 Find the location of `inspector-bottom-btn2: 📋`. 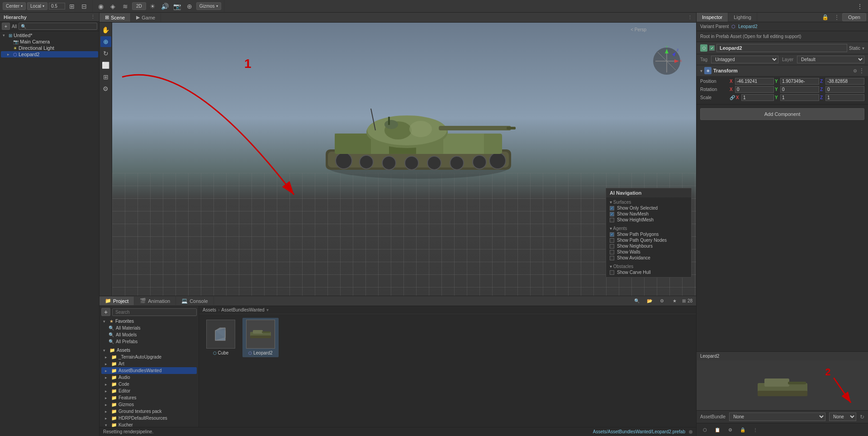

inspector-bottom-btn2: 📋 is located at coordinates (717, 430).